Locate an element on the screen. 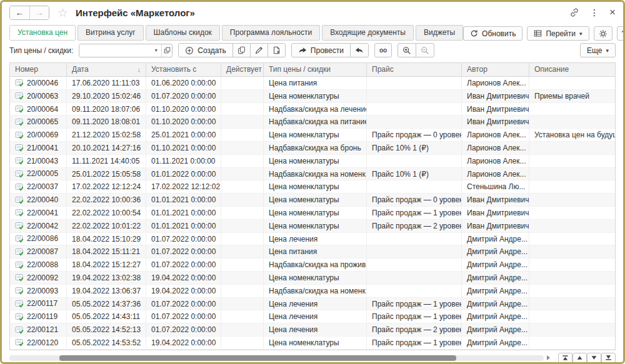 Image resolution: width=625 pixels, height=364 pixels. cell-number: 22/00119 is located at coordinates (39, 317).